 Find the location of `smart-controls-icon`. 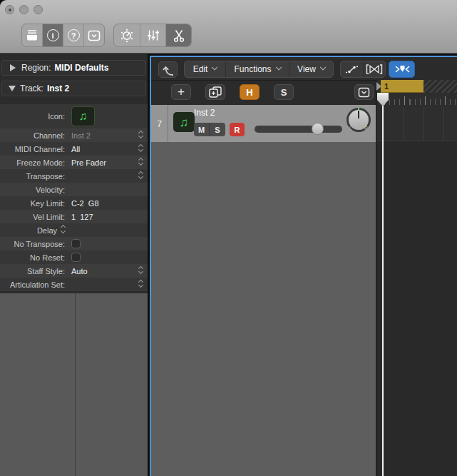

smart-controls-icon is located at coordinates (127, 36).